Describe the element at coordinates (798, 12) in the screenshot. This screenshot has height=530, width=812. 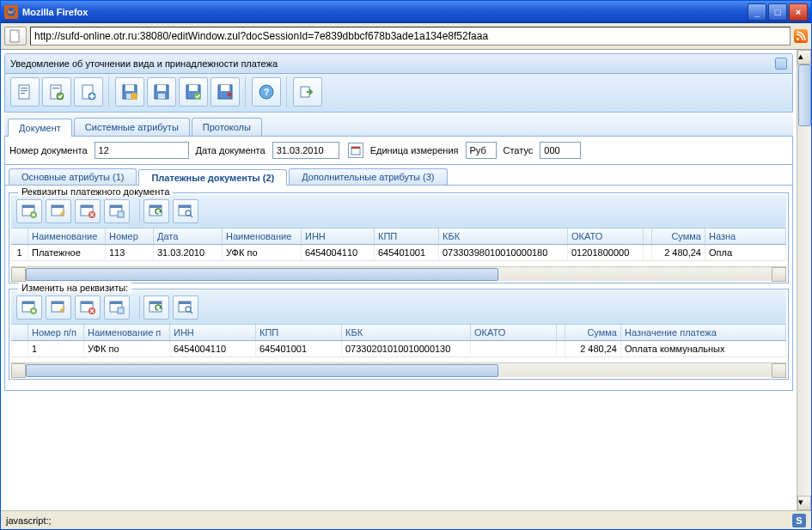
I see `close-button: ×` at that location.